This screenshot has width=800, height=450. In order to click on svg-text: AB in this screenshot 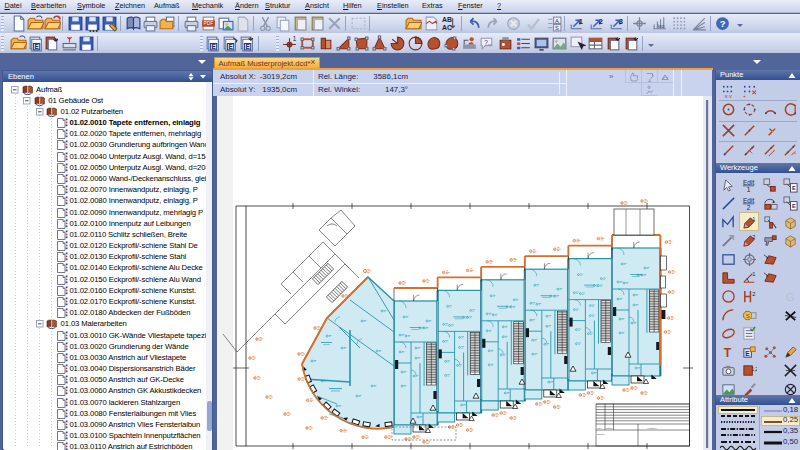, I will do `click(447, 20)`.